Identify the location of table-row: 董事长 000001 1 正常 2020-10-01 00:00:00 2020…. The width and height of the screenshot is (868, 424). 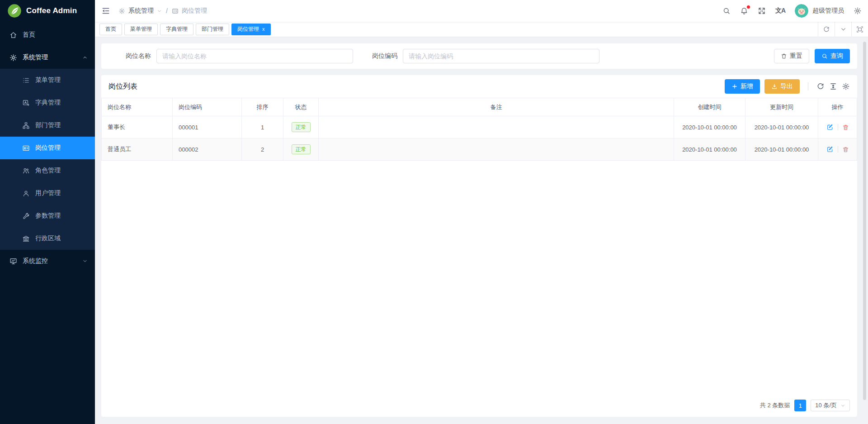
(479, 128).